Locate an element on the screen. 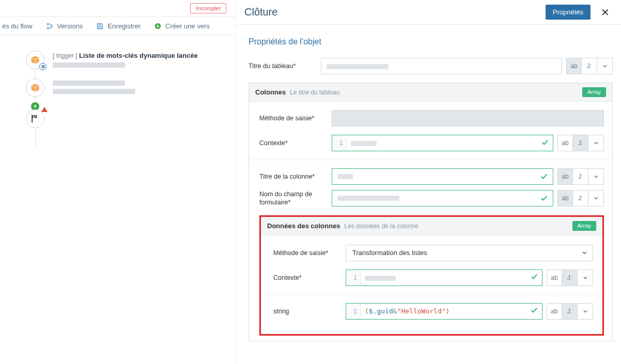 The image size is (621, 364). cd-string-input: 1 ($.guid&"HelloWorld") is located at coordinates (444, 311).